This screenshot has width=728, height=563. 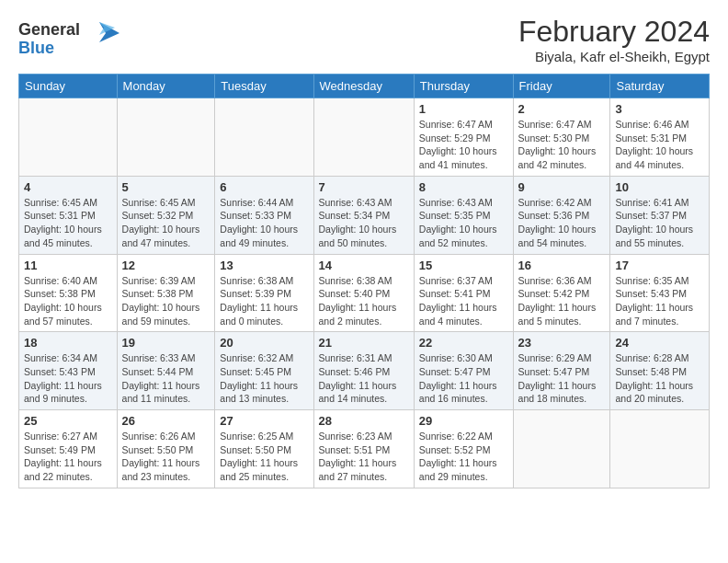 What do you see at coordinates (364, 372) in the screenshot?
I see `calendar-cell: 21Sunrise: 6:31 AMSunset: 5:46 PMDayligh…` at bounding box center [364, 372].